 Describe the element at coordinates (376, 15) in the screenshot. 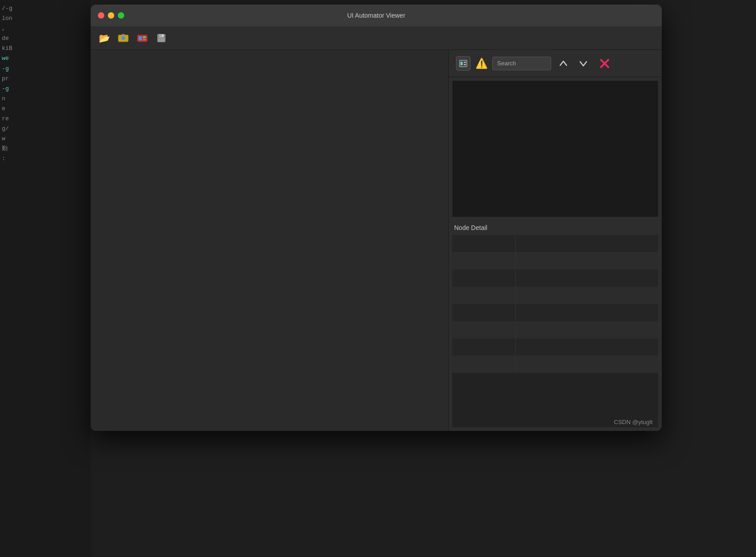

I see `title-bar: UI Automator Viewer` at that location.